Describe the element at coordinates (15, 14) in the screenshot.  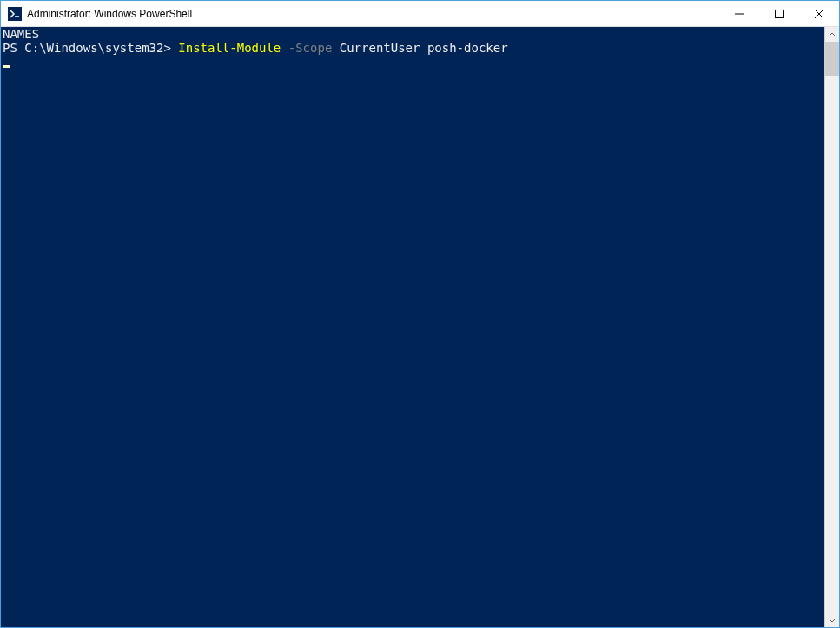
I see `powershell-icon` at that location.